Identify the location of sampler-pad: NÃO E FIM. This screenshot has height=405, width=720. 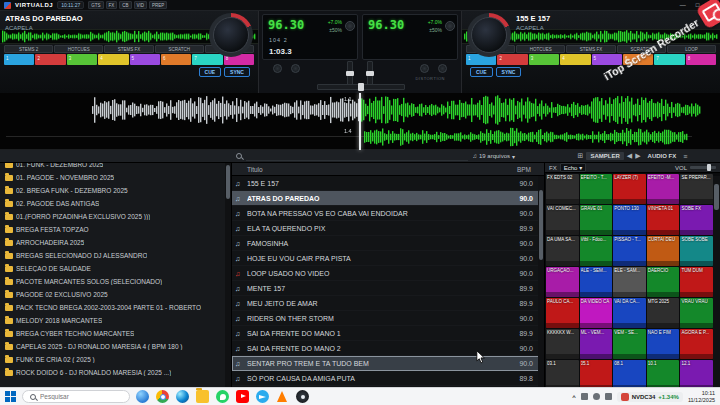
(664, 344).